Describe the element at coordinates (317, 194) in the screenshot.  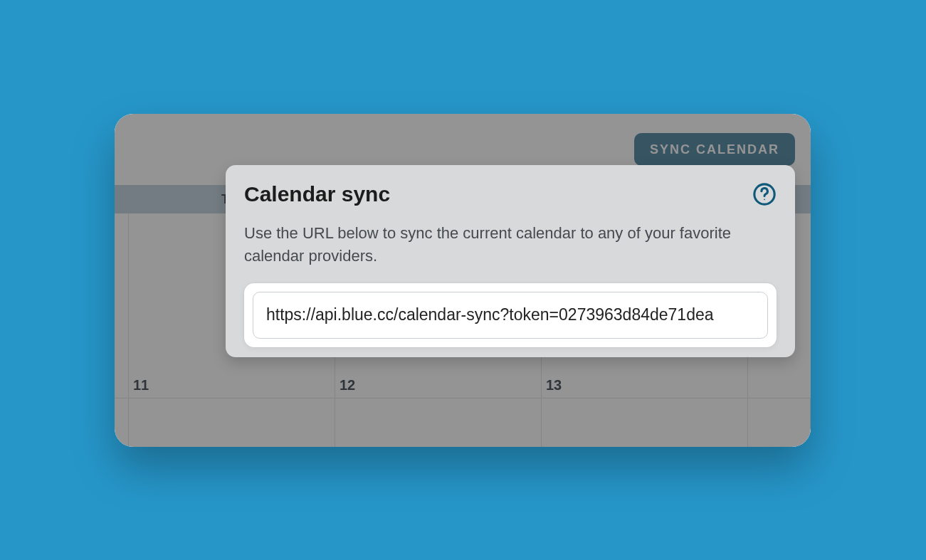
I see `popover-title: Calendar sync` at that location.